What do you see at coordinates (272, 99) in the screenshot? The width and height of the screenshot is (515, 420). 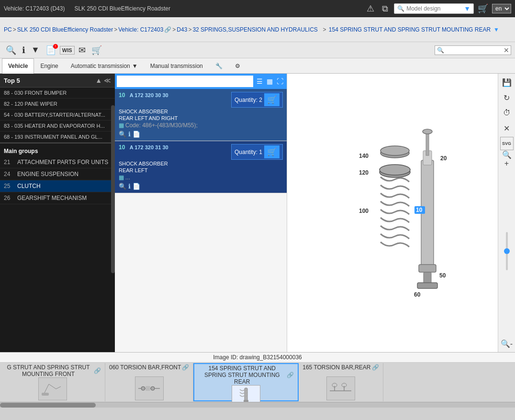 I see `add-to-cart-button-0: 🛒` at bounding box center [272, 99].